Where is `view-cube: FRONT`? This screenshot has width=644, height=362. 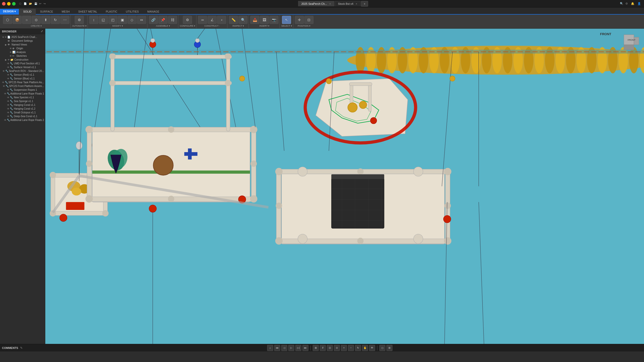
view-cube: FRONT is located at coordinates (629, 42).